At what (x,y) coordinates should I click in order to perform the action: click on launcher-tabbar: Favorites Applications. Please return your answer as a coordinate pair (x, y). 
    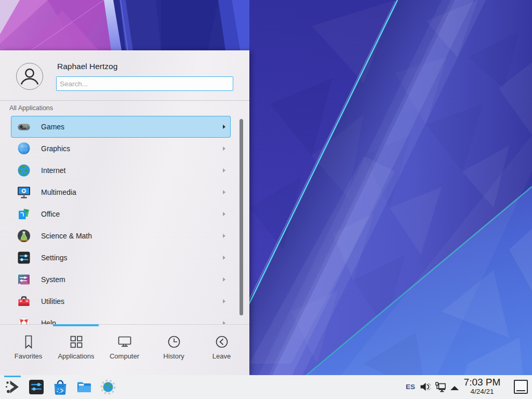
    Looking at the image, I should click on (125, 350).